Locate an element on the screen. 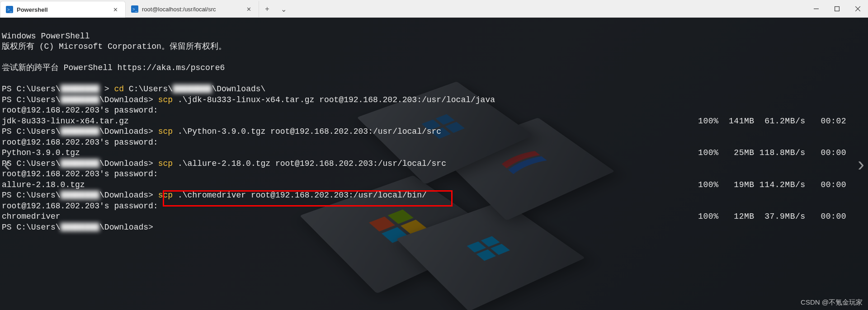 The width and height of the screenshot is (868, 310). chevron-down-icon: ⌄ is located at coordinates (284, 9).